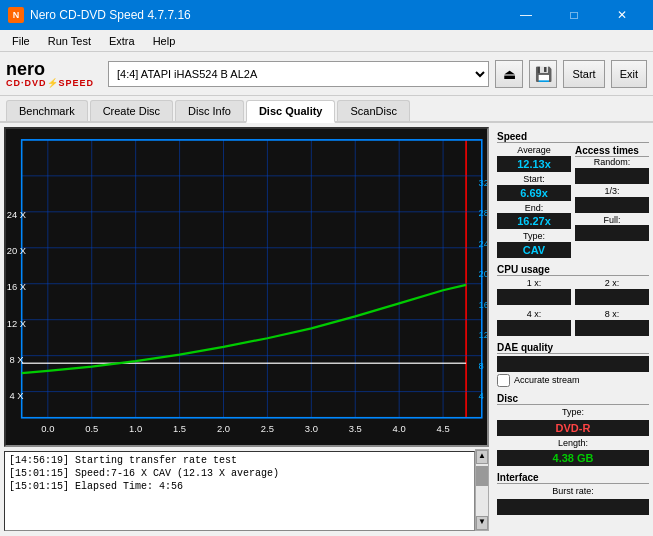  Describe the element at coordinates (534, 297) in the screenshot. I see `cpu1x-value` at that location.